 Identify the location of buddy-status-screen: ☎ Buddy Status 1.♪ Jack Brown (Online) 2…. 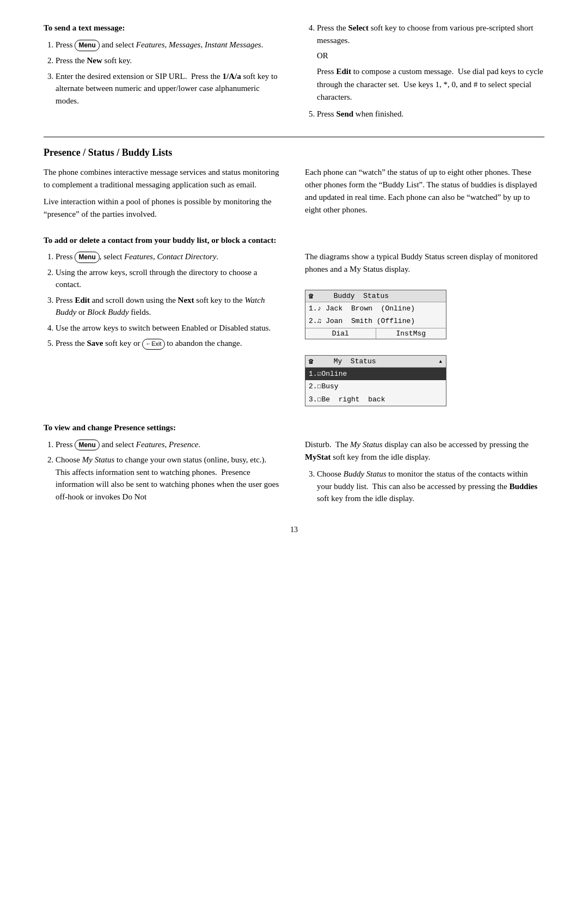
(376, 315).